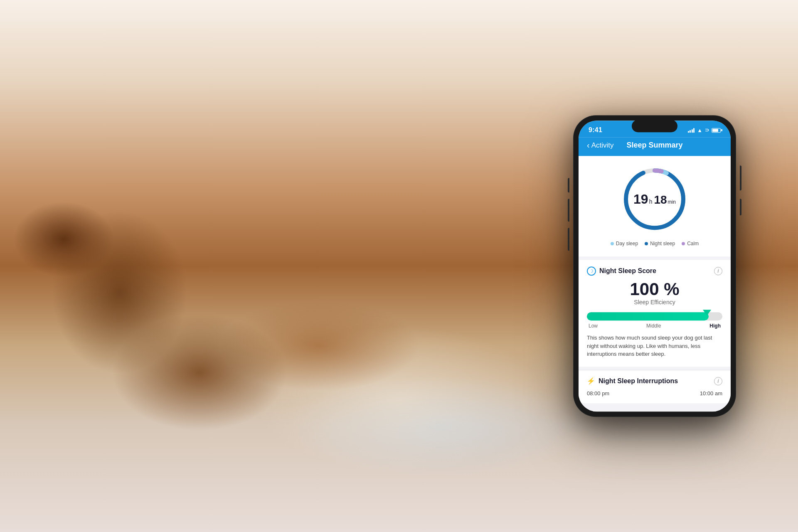  Describe the element at coordinates (655, 381) in the screenshot. I see `interruptions-header: ⚡ Night Sleep Interruptions i` at that location.